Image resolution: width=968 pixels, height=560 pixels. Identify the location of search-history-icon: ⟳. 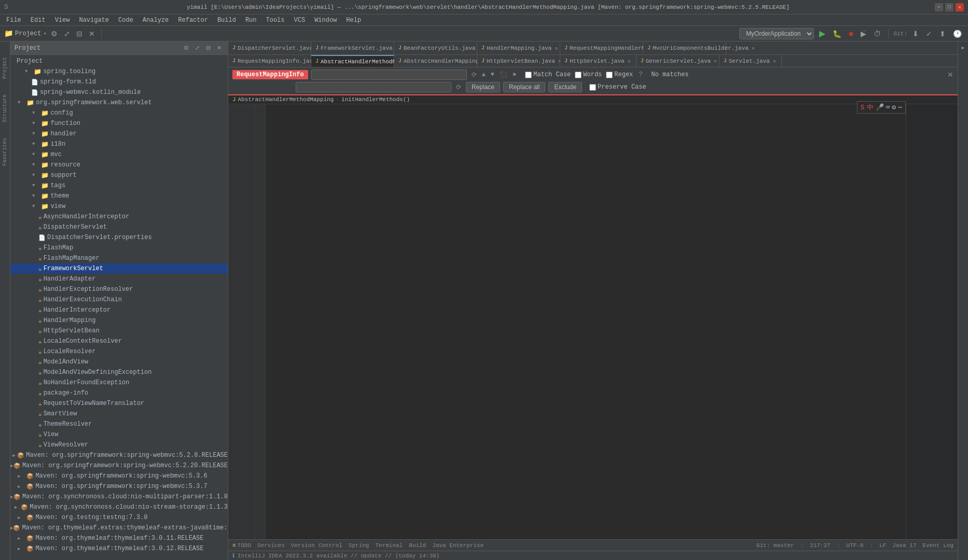
(474, 75).